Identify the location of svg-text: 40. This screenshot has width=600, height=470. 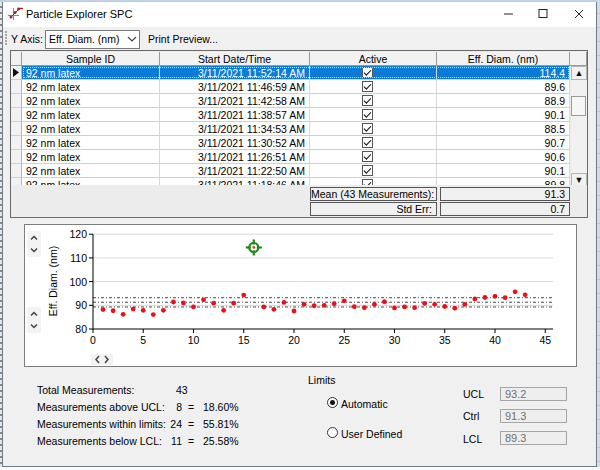
(495, 340).